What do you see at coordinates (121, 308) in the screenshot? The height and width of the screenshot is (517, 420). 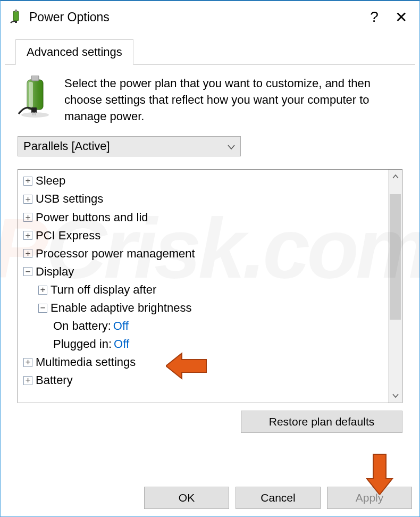 I see `tree-label: Enable adaptive brightness` at bounding box center [121, 308].